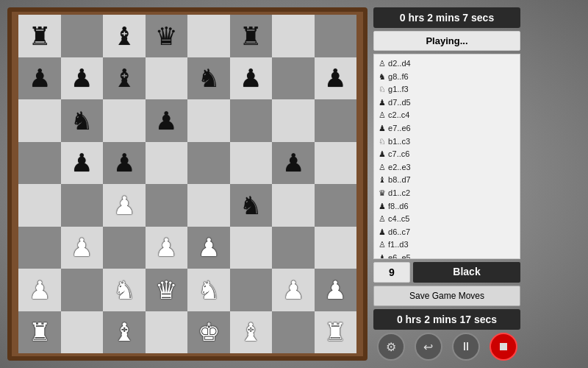 The width and height of the screenshot is (588, 368). What do you see at coordinates (447, 142) in the screenshot?
I see `list-item: ♘ b1..c3` at bounding box center [447, 142].